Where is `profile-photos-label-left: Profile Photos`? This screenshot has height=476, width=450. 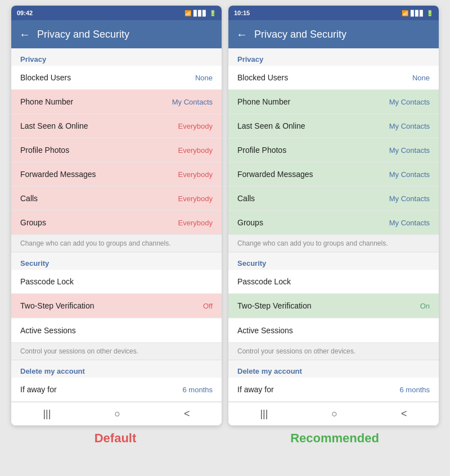
profile-photos-label-left: Profile Photos is located at coordinates (45, 150).